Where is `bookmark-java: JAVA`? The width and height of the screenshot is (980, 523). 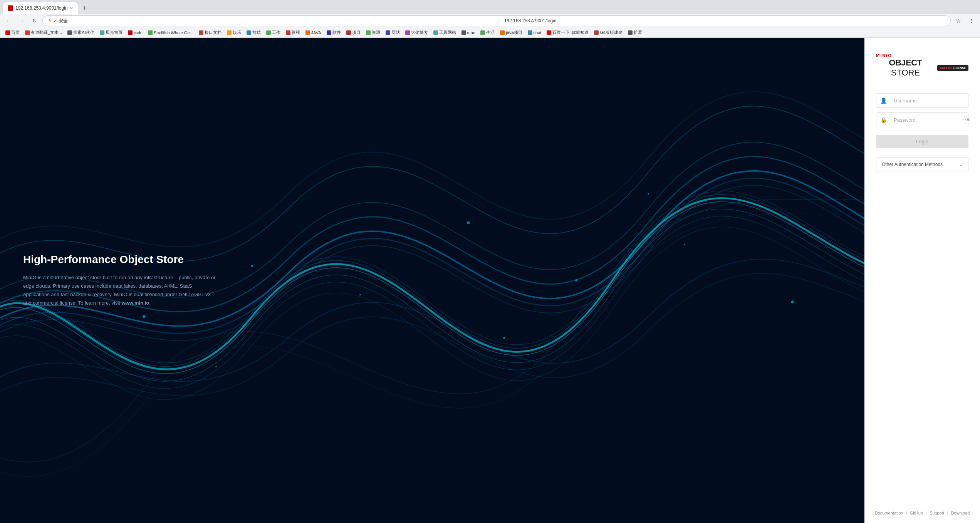 bookmark-java: JAVA is located at coordinates (314, 33).